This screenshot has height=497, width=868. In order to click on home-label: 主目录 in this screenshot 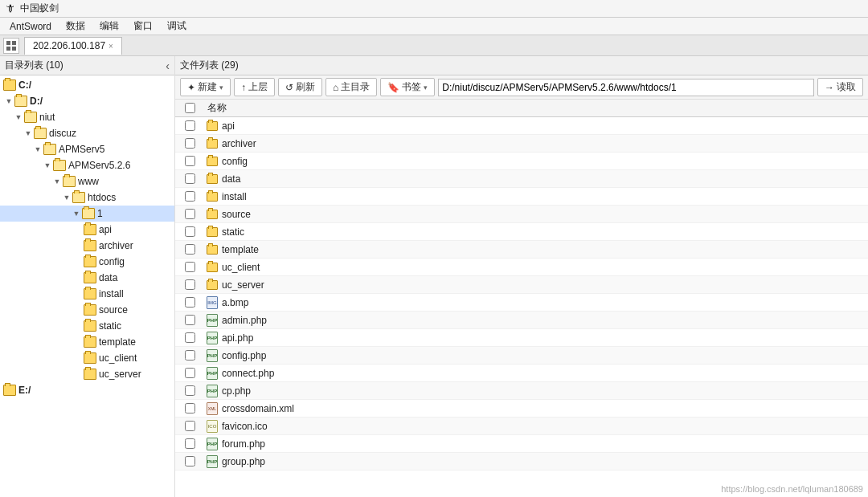, I will do `click(355, 87)`.